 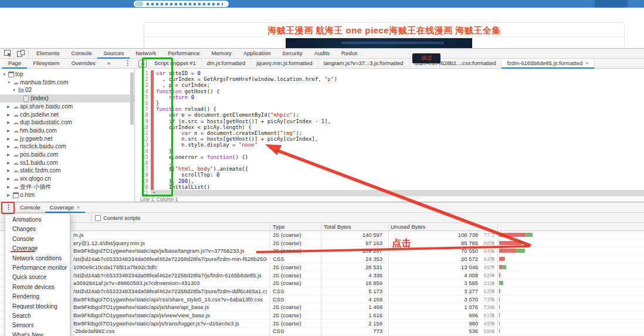 What do you see at coordinates (38, 277) in the screenshot?
I see `menu-item-quick-source: Quick source` at bounding box center [38, 277].